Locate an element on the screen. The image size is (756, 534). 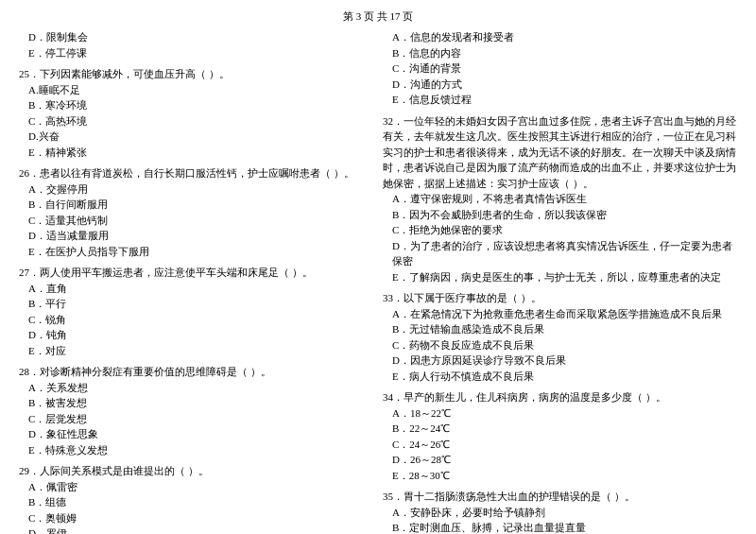
option-q33-1: B．无过错输血感染造成不良后果 is located at coordinates (559, 329).